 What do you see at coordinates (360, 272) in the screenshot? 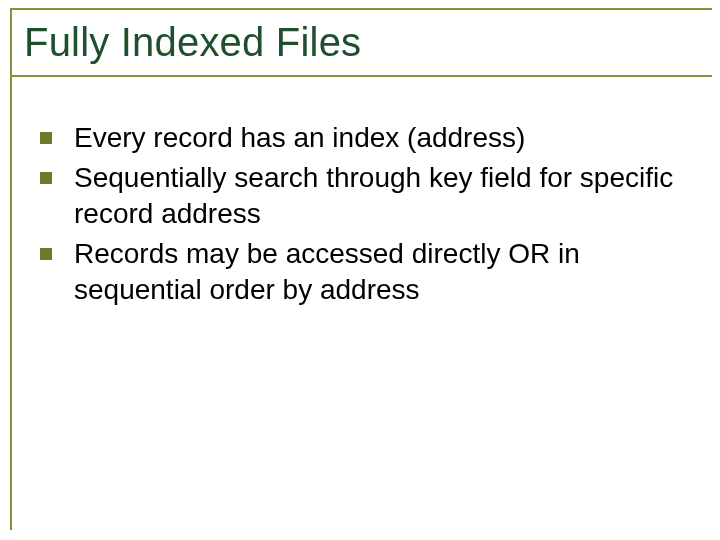
I see `list-item: Records may be accessed directly OR in s…` at bounding box center [360, 272].